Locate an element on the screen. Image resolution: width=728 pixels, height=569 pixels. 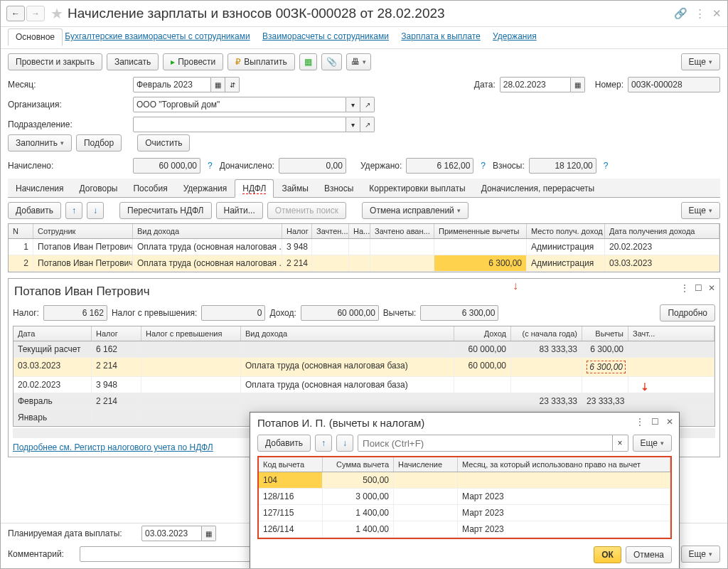
dcol-tax: Налог is located at coordinates (117, 334).